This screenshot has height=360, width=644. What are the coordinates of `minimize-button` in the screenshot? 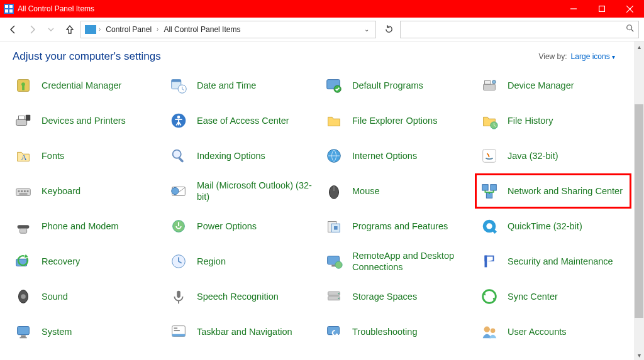 It's located at (574, 9).